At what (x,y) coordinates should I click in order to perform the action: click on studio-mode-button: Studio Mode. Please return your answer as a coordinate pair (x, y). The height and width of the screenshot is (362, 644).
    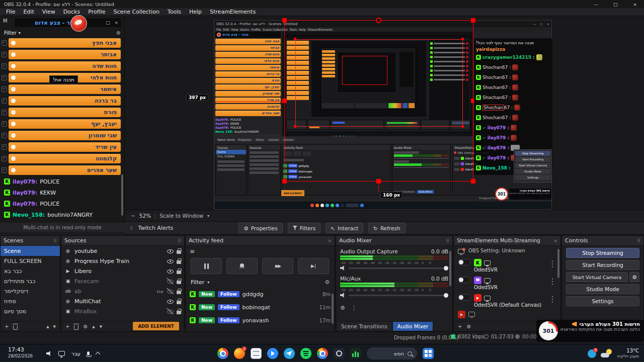
    Looking at the image, I should click on (603, 289).